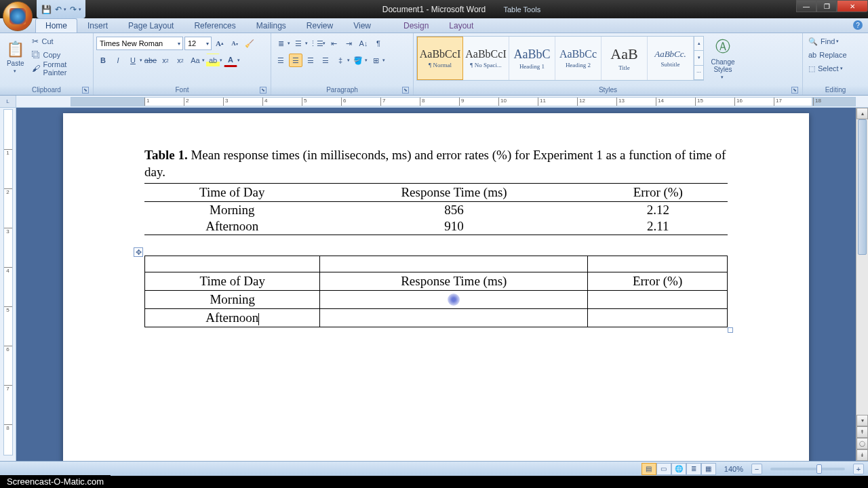 This screenshot has width=868, height=488. Describe the element at coordinates (271, 26) in the screenshot. I see `tab-mailings: Mailings` at that location.